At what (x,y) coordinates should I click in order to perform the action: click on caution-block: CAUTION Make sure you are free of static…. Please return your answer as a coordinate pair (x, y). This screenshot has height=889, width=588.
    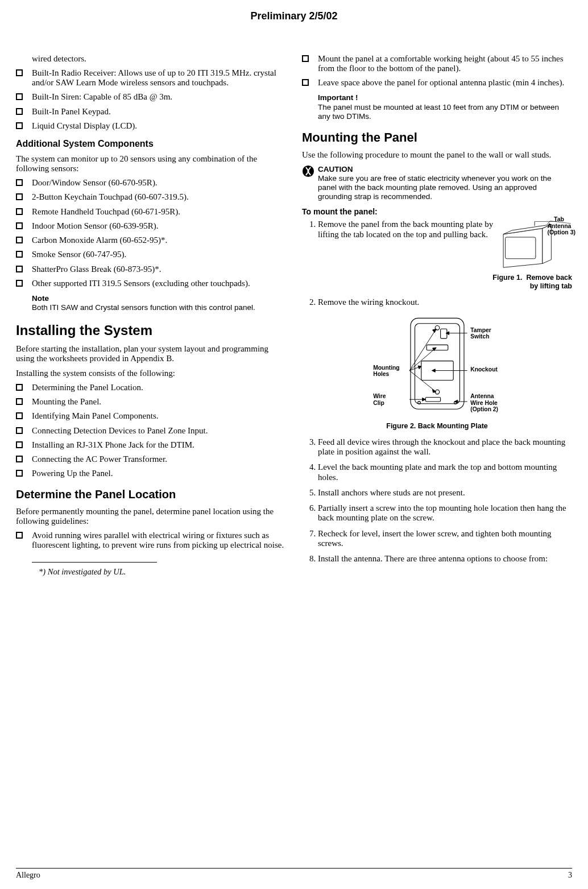
    Looking at the image, I should click on (437, 183).